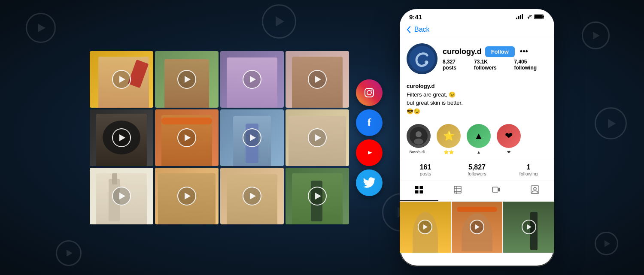  I want to click on profile-section: curology.d Follow ••• 8,327 posts 73.1K …, so click(477, 60).